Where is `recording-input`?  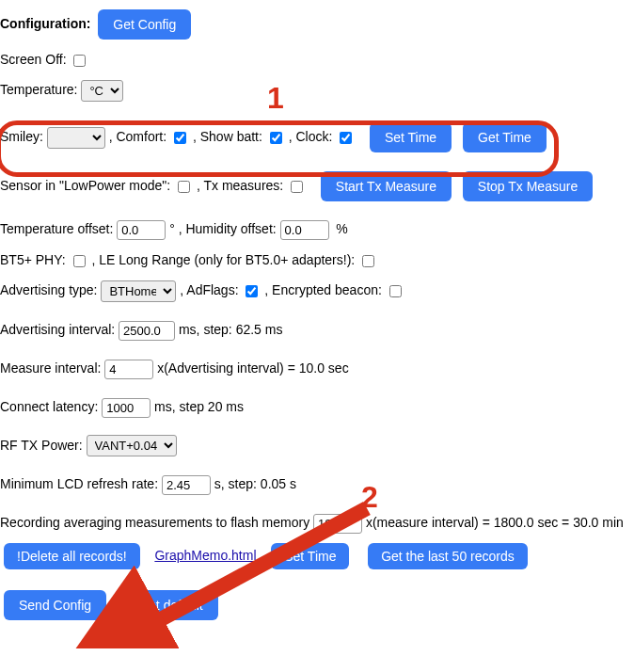
recording-input is located at coordinates (338, 523).